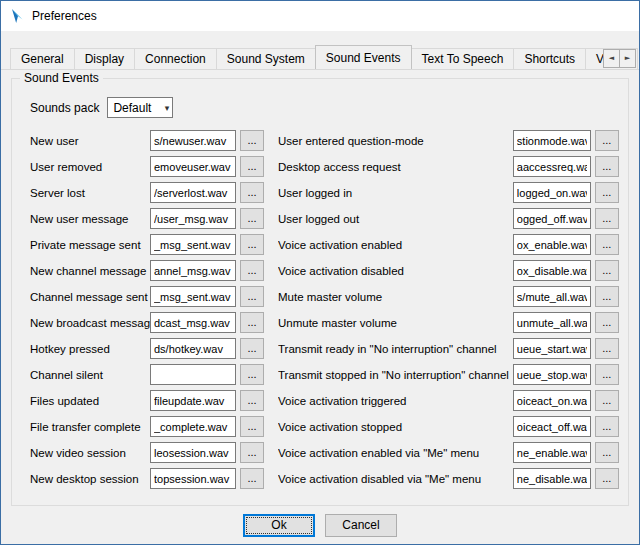 The height and width of the screenshot is (545, 640). Describe the element at coordinates (90, 453) in the screenshot. I see `sound-event-label: New video session` at that location.